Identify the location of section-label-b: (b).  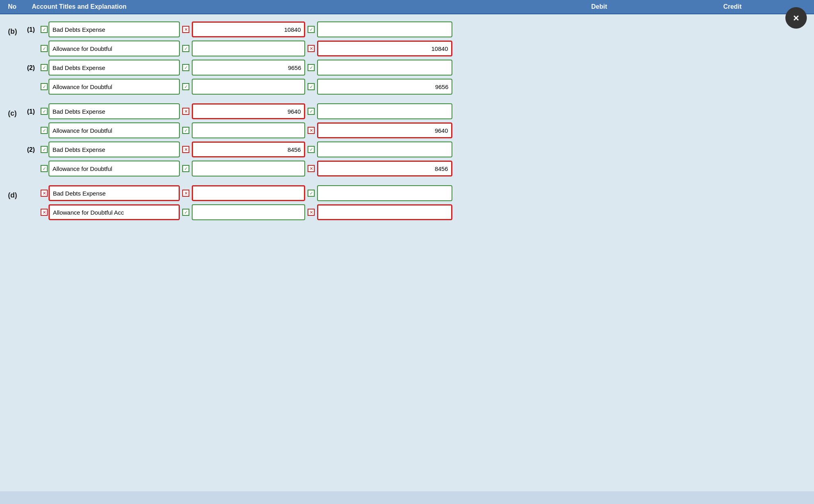
(18, 29).